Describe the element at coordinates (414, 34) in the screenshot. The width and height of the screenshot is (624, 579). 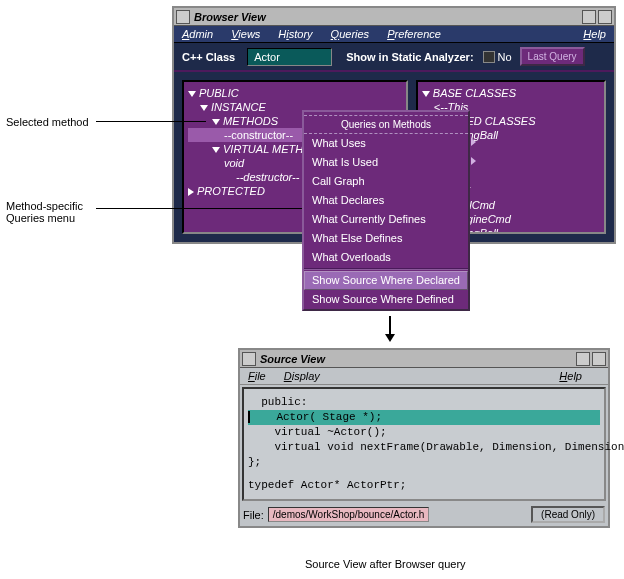
I see `menu-preference: Preference` at that location.